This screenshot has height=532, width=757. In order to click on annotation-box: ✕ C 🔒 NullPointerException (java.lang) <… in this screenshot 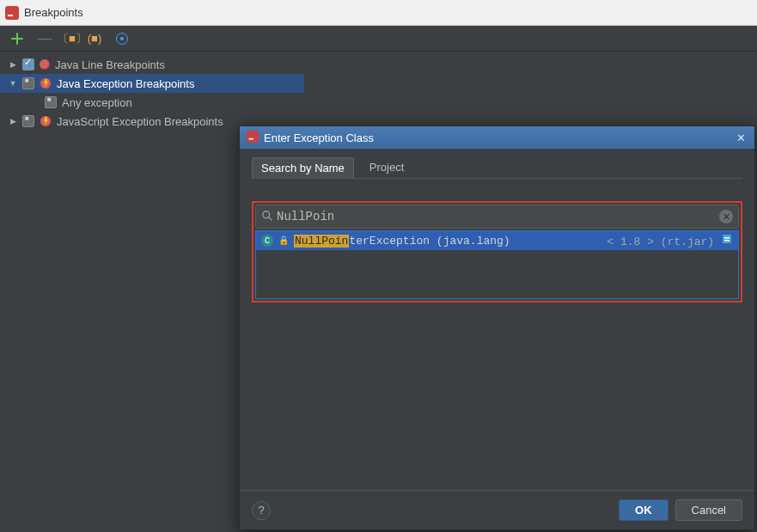, I will do `click(497, 252)`.